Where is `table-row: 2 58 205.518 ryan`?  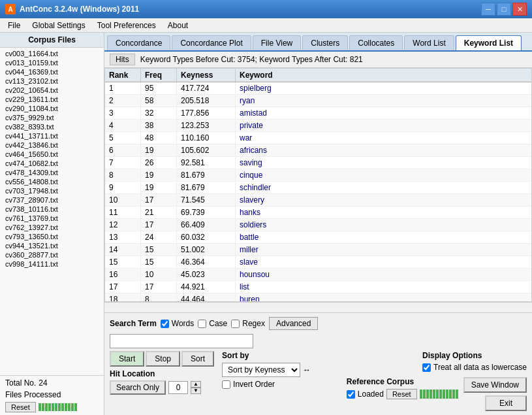 table-row: 2 58 205.518 ryan is located at coordinates (319, 101).